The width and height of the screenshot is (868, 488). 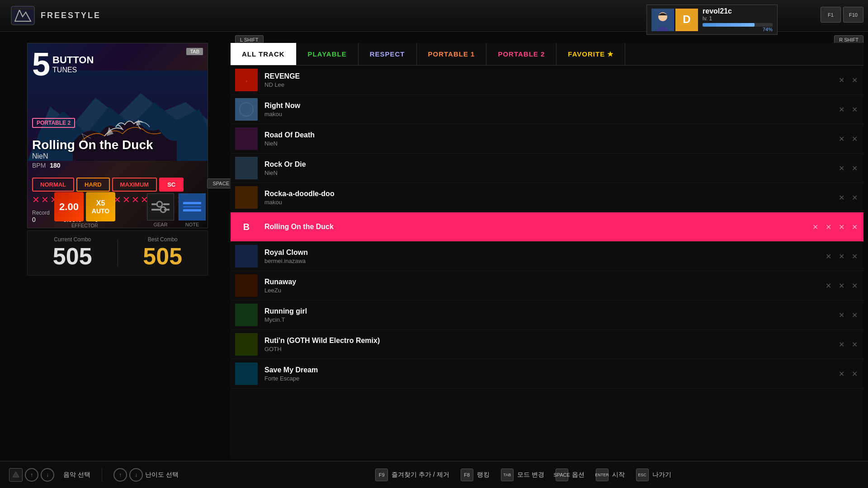 I want to click on normal-button: NORMAL, so click(x=53, y=184).